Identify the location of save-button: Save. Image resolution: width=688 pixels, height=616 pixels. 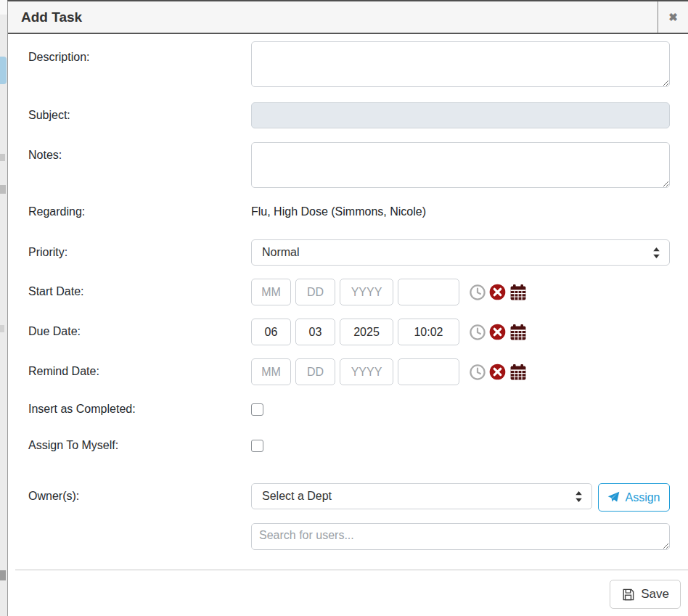
(645, 594).